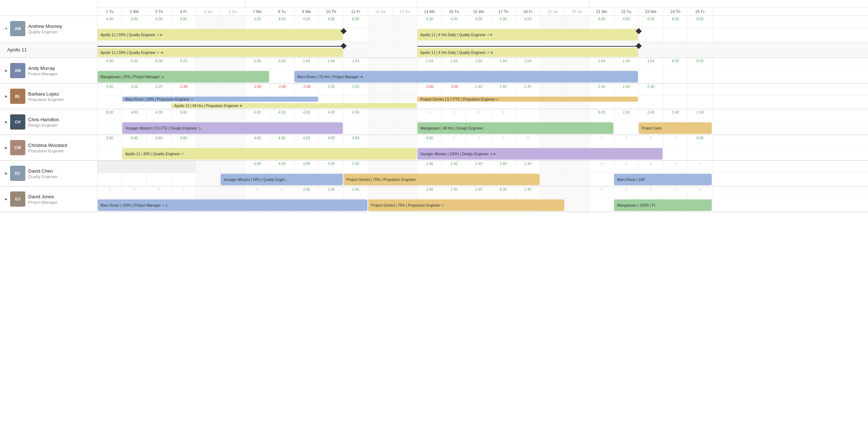 This screenshot has height=448, width=868. What do you see at coordinates (676, 115) in the screenshot?
I see `grid-cell-23: 2.40` at bounding box center [676, 115].